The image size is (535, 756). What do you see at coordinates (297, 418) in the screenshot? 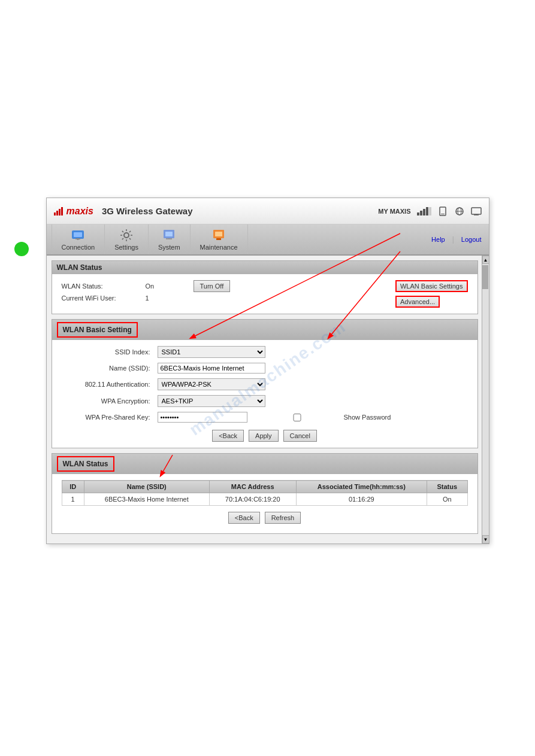
I see `show-password-checkbox` at bounding box center [297, 418].